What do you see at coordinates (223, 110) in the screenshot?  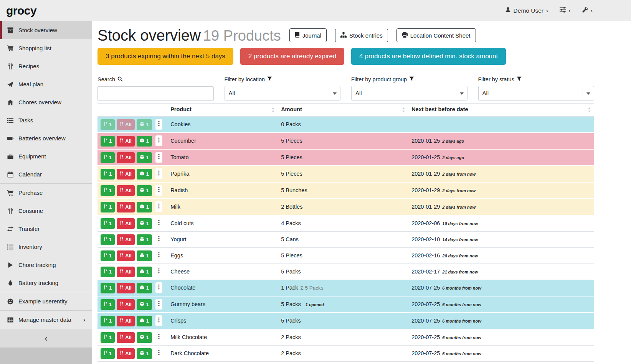 I see `product-column-header: Product` at bounding box center [223, 110].